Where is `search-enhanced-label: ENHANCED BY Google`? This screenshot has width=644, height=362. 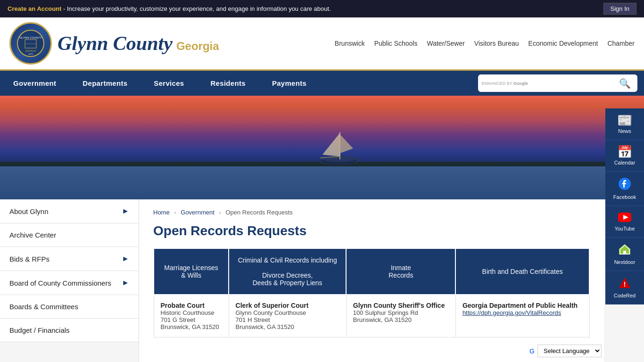 search-enhanced-label: ENHANCED BY Google is located at coordinates (505, 83).